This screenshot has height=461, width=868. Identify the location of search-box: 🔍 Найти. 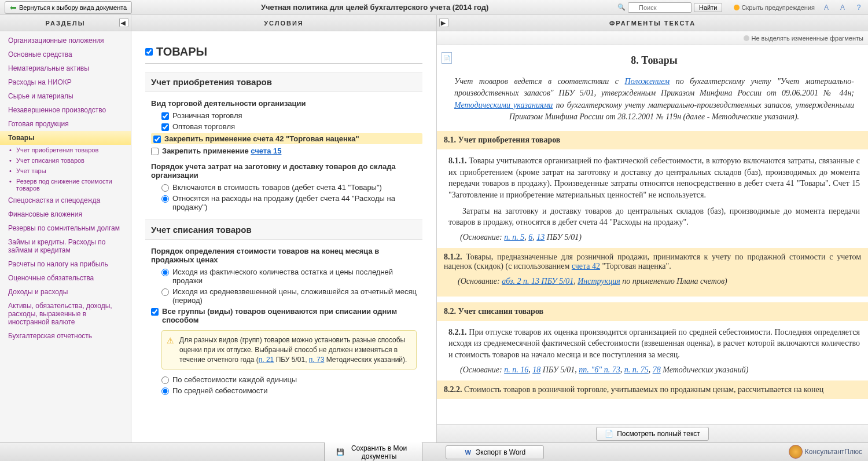
(670, 8).